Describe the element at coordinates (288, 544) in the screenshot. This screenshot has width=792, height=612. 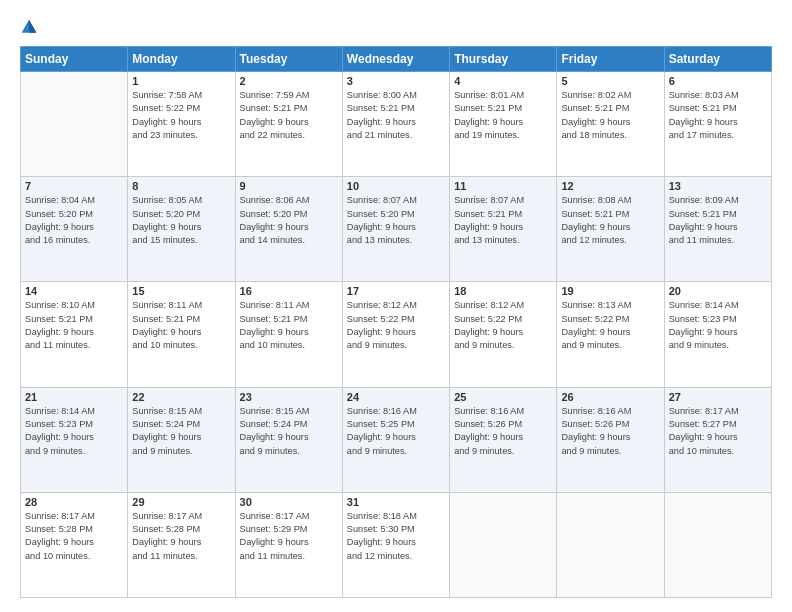
I see `day-cell: 30Sunrise: 8:17 AM Sunset: 5:29 PM Dayli…` at that location.